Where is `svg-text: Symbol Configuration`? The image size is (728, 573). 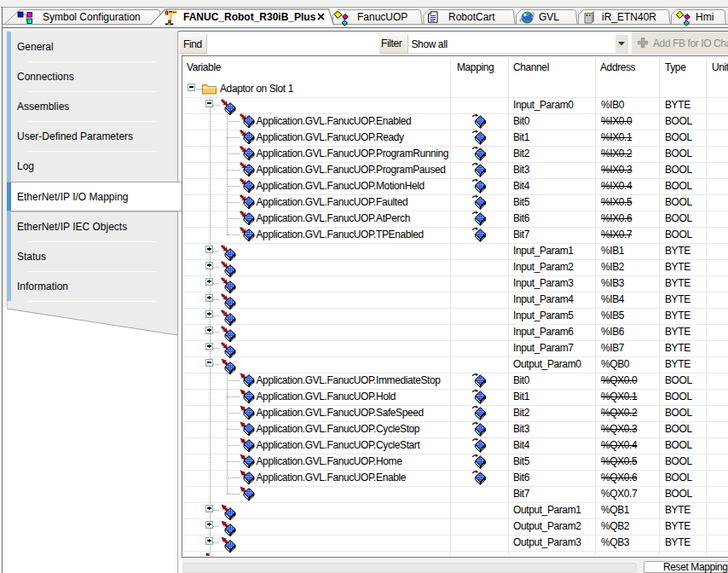 svg-text: Symbol Configuration is located at coordinates (92, 17).